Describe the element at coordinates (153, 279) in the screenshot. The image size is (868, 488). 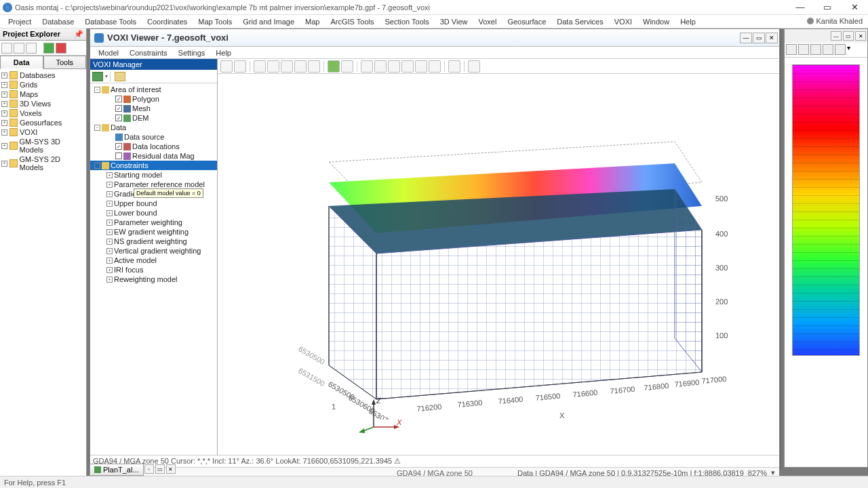
I see `tree-reweight: +Reweighting model` at that location.